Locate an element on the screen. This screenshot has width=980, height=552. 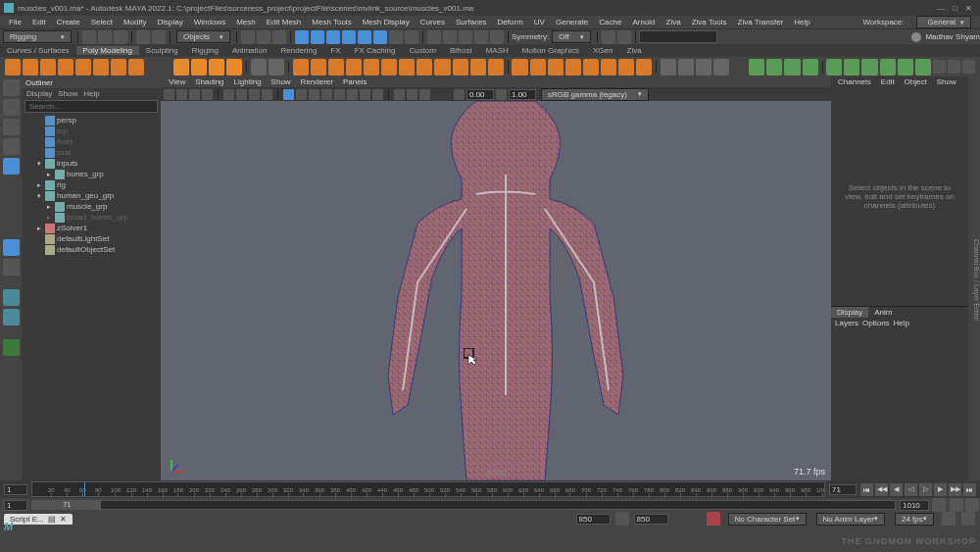
magnify-icon is located at coordinates (12, 347).